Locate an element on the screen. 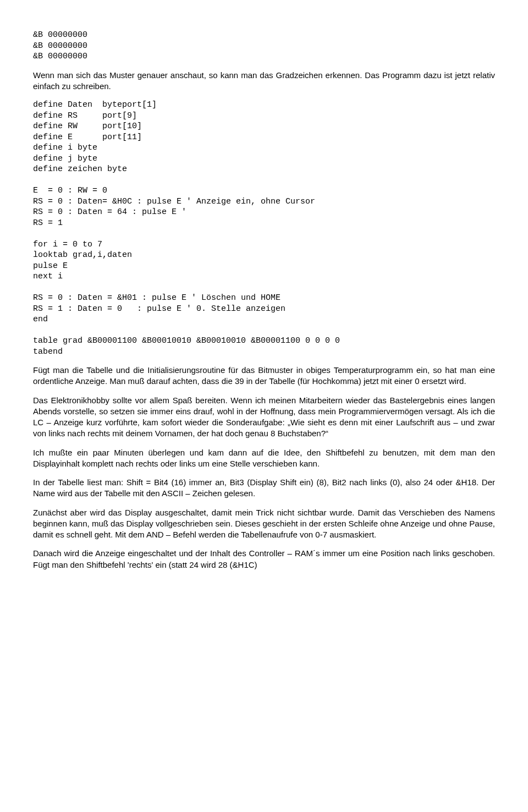 This screenshot has height=812, width=528. paragraph-6: Zunächst aber wird das Display ausgescha… is located at coordinates (264, 524).